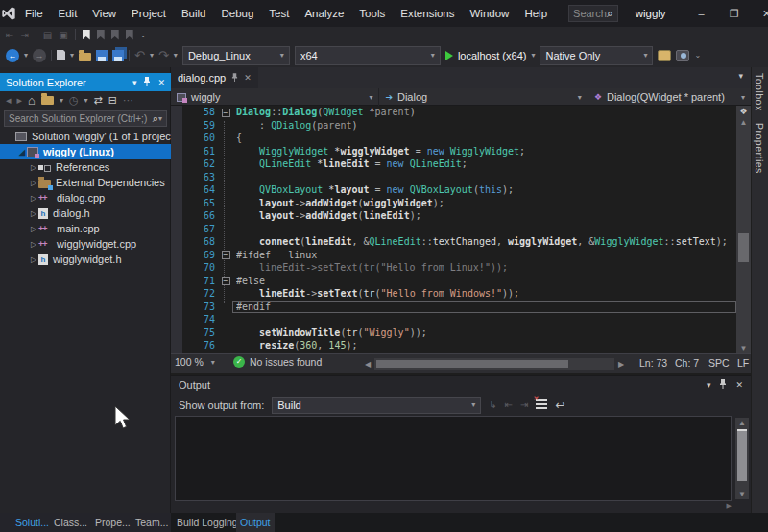 Image resolution: width=768 pixels, height=532 pixels. Describe the element at coordinates (670, 97) in the screenshot. I see `nav-member-dropdown: ❖ Dialog(QWidget * parent)▾` at that location.